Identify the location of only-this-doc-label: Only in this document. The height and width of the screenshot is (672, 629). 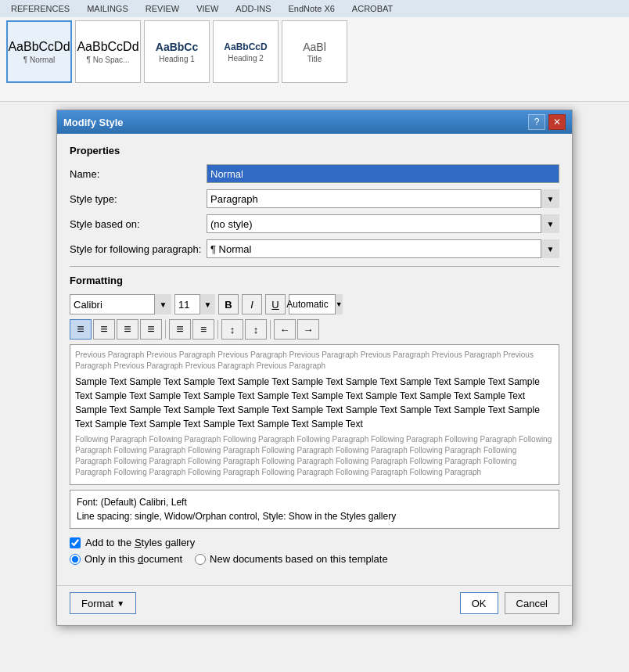
(133, 559).